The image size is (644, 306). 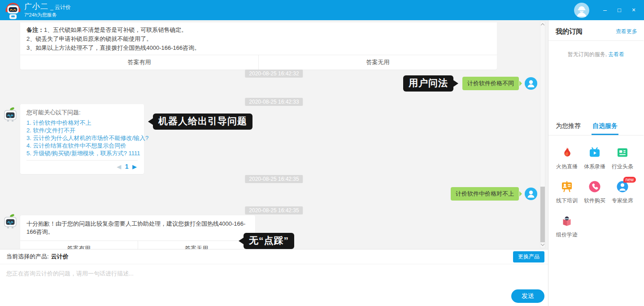 I want to click on bot-guide-message: 您可能关心以下问题: 1. 计价软件中价格对不上 2. 软件/文件打不开 3. …, so click(x=82, y=139).